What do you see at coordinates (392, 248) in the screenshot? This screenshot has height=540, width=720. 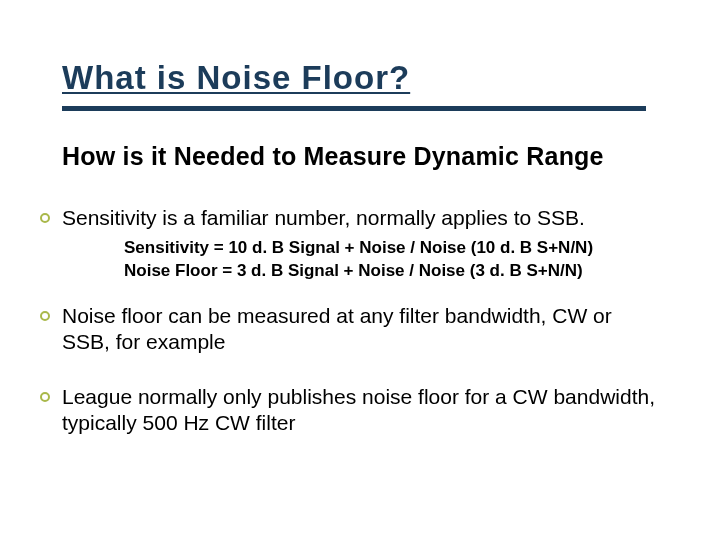 I see `subitem-1: Sensitivity = 10 d. B Signal + Noise / N…` at bounding box center [392, 248].